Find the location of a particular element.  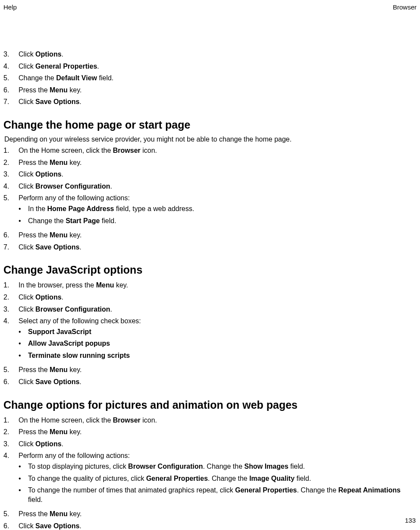

list-item: 3.Click Browser Configuration. is located at coordinates (210, 309).